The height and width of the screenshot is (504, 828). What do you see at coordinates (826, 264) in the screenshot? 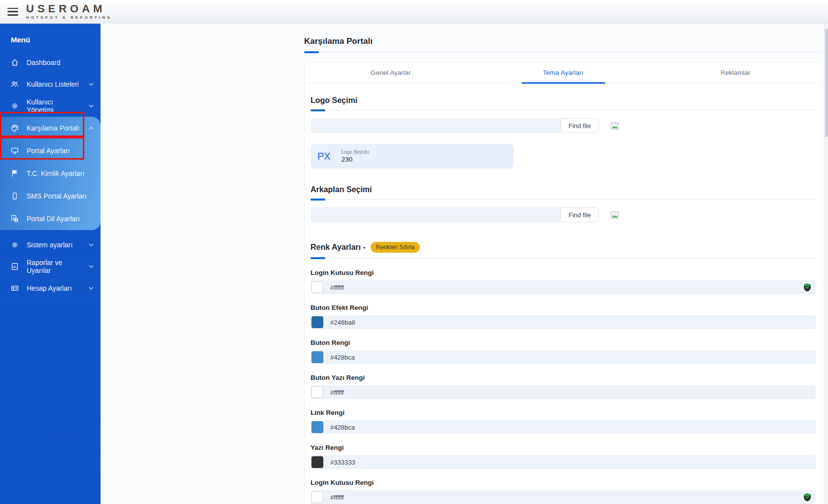
I see `scrollbar-track` at bounding box center [826, 264].